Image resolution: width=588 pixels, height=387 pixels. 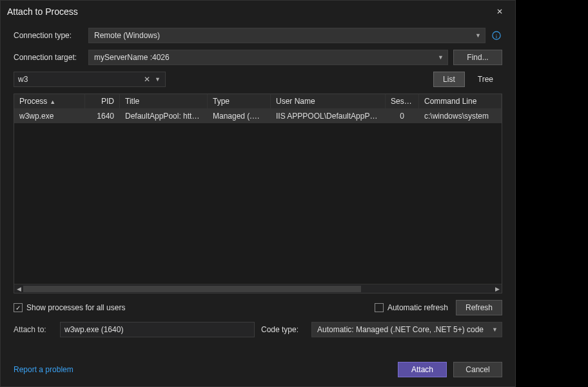 I want to click on attach-button: Attach, so click(x=422, y=370).